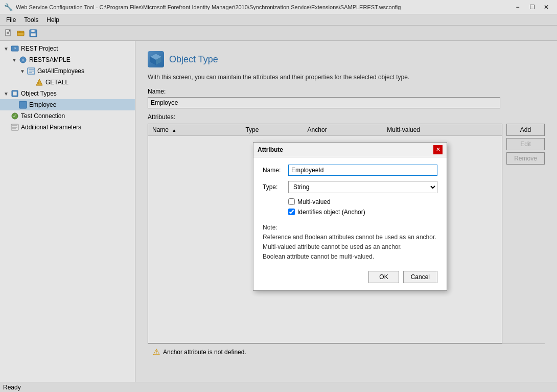 The image size is (557, 392). What do you see at coordinates (383, 277) in the screenshot?
I see `ok-button: OK` at bounding box center [383, 277].